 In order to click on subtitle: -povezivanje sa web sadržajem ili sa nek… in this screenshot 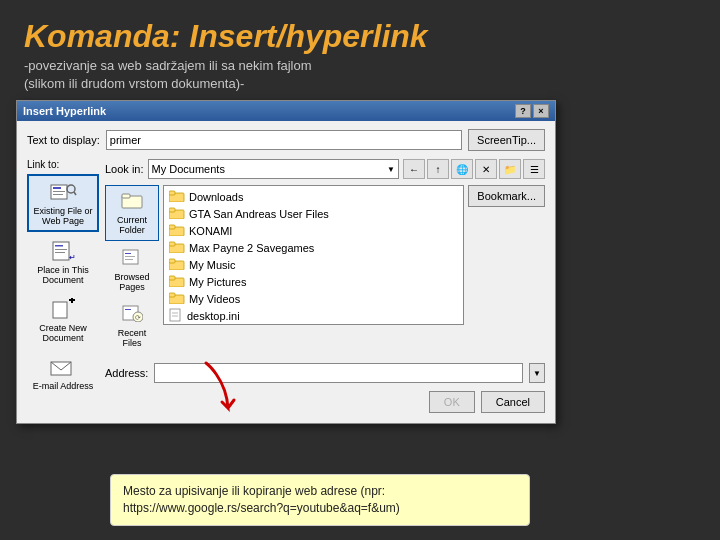, I will do `click(360, 75)`.